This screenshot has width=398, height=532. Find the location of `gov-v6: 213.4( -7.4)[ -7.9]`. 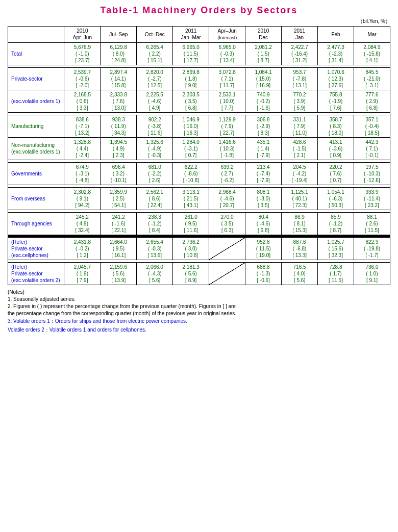

gov-v6: 213.4( -7.4)[ -7.9] is located at coordinates (263, 173).